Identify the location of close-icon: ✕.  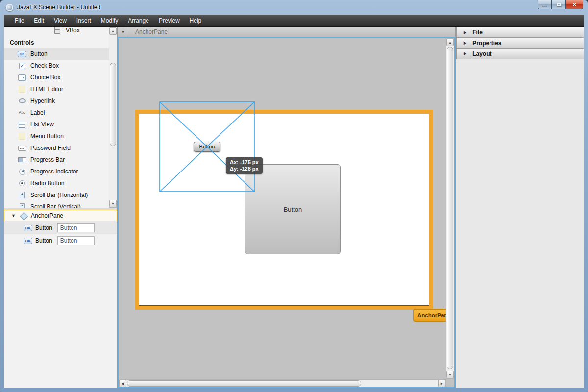
(574, 5).